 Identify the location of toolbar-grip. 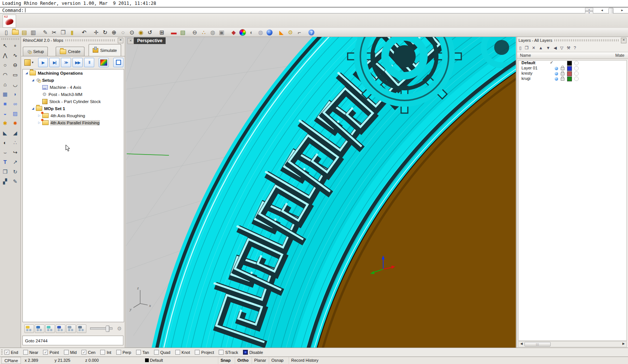
(2, 352).